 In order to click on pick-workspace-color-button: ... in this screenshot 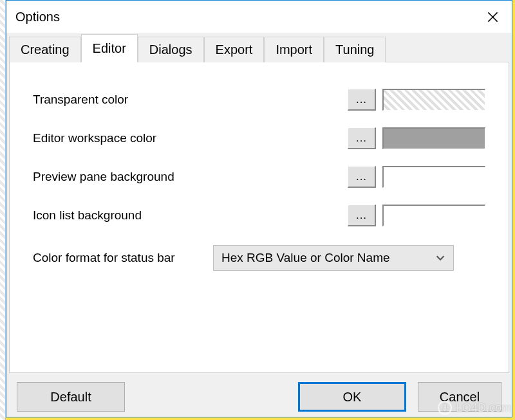, I will do `click(362, 138)`.